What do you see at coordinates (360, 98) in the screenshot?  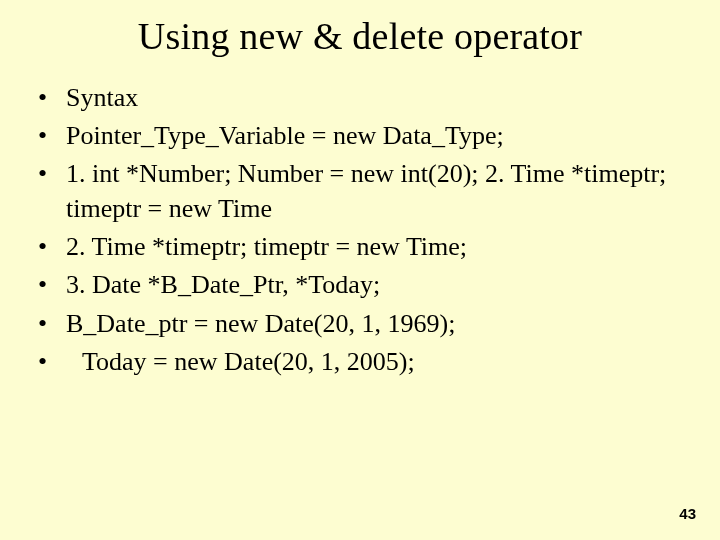 I see `bullet-item: Syntax` at bounding box center [360, 98].